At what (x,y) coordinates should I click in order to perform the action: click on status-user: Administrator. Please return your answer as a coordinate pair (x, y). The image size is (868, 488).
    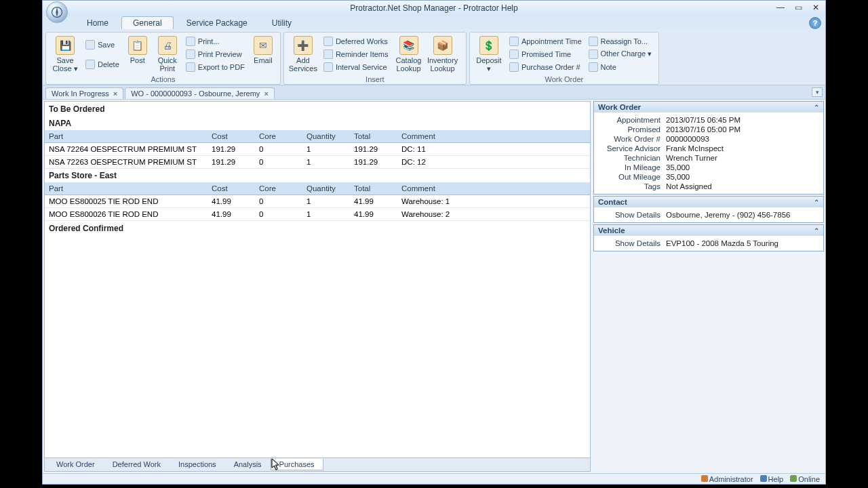
    Looking at the image, I should click on (727, 479).